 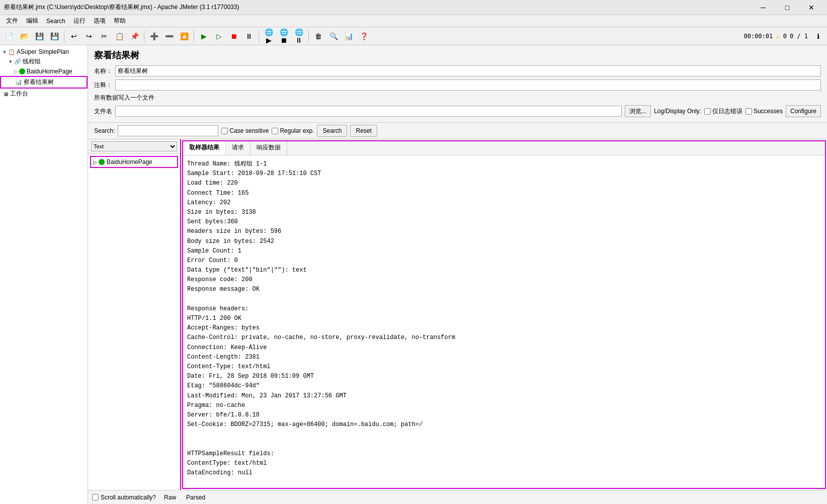 What do you see at coordinates (238, 148) in the screenshot?
I see `tab-request: 请求` at bounding box center [238, 148].